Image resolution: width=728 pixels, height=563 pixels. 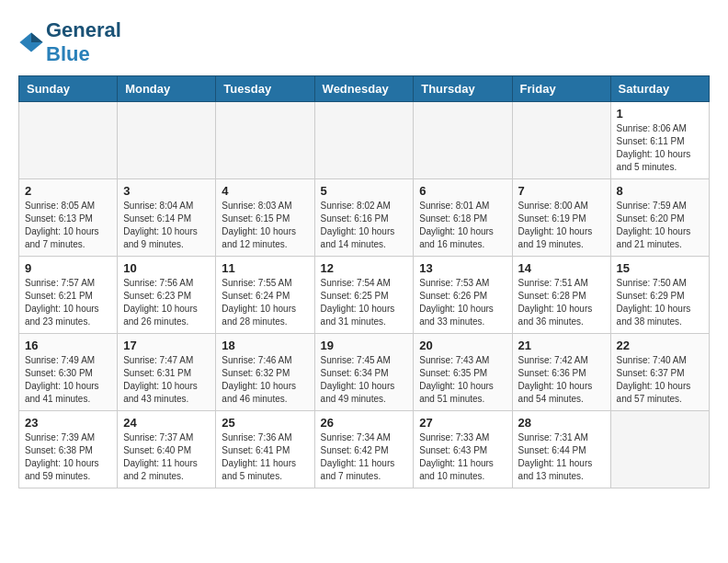 I want to click on day-number: 24, so click(x=166, y=423).